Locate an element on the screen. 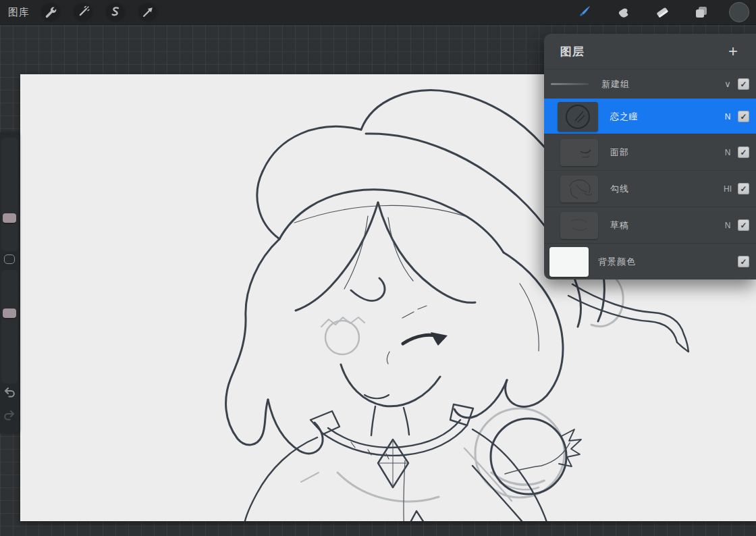 The height and width of the screenshot is (536, 756). background-color-row: 背景颜色 ✓ is located at coordinates (650, 261).